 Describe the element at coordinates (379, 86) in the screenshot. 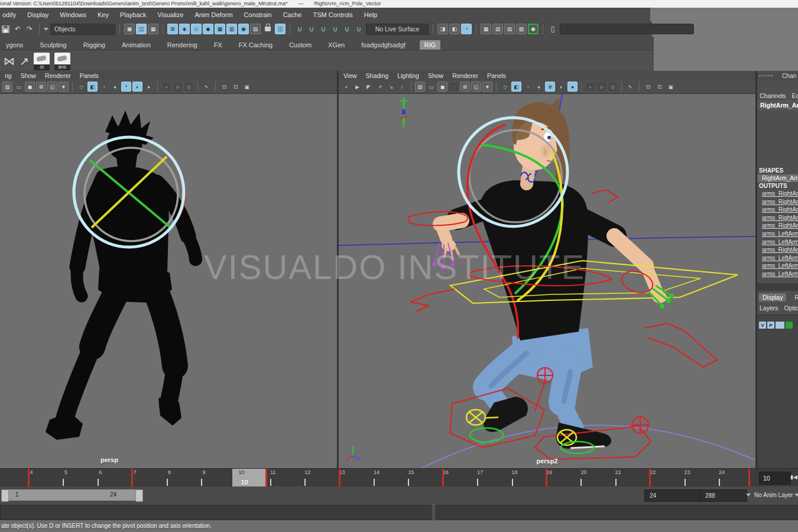

I see `image-plane-icon: ↗` at that location.